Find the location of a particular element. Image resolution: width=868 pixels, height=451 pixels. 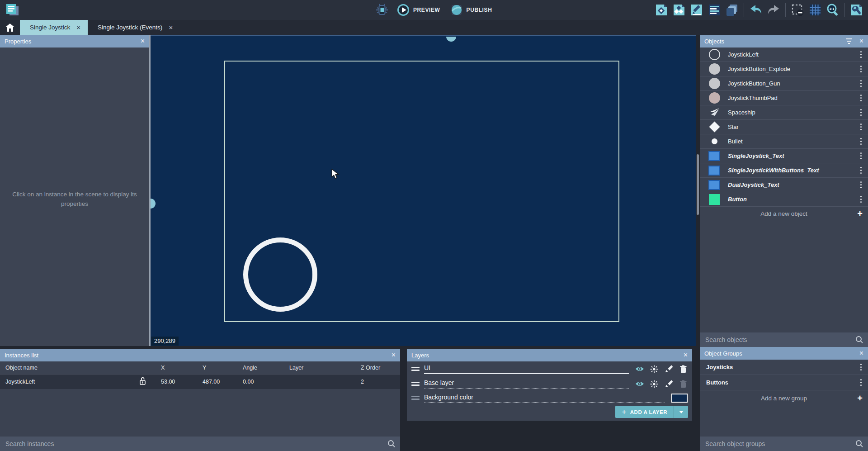

background-color-swatch is located at coordinates (679, 398).